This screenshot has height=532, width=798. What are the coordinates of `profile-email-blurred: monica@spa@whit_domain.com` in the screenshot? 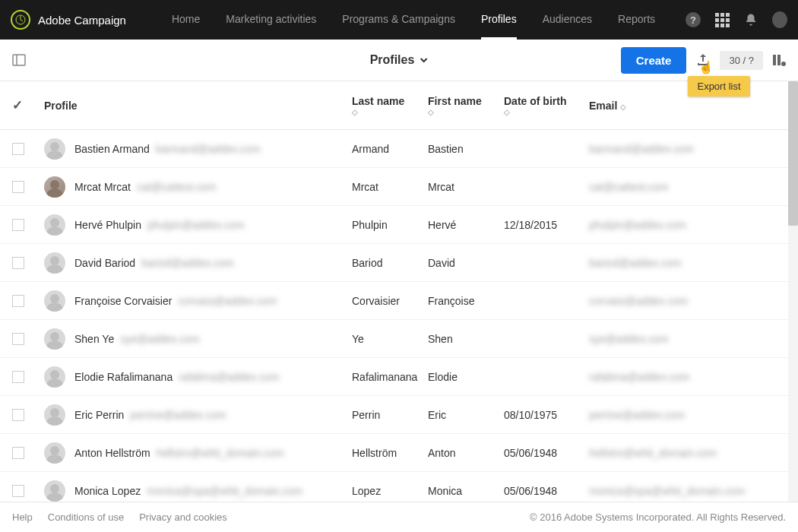 It's located at (225, 491).